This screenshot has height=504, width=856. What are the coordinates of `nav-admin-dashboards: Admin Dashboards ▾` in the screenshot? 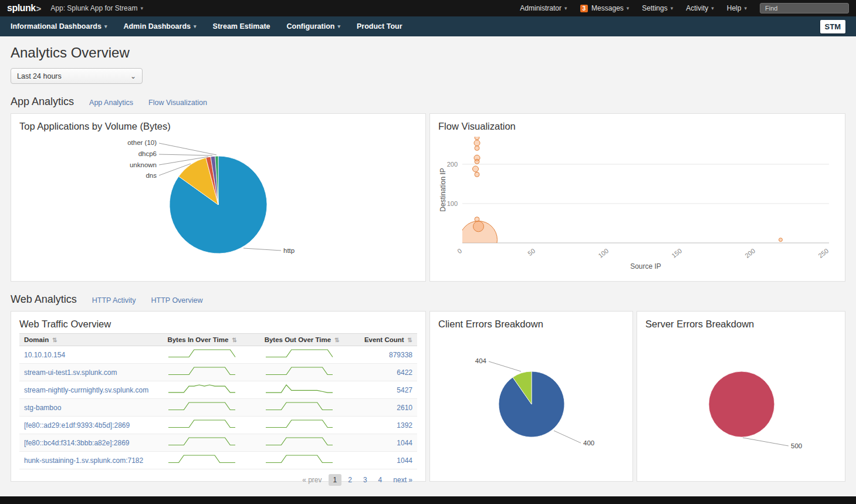 It's located at (160, 26).